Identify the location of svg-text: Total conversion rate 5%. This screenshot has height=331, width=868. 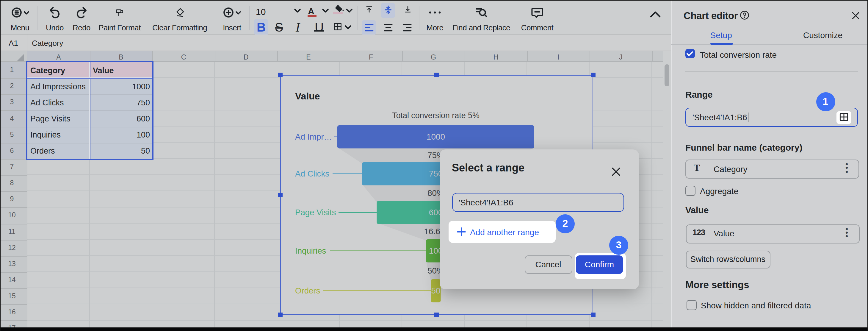
(436, 115).